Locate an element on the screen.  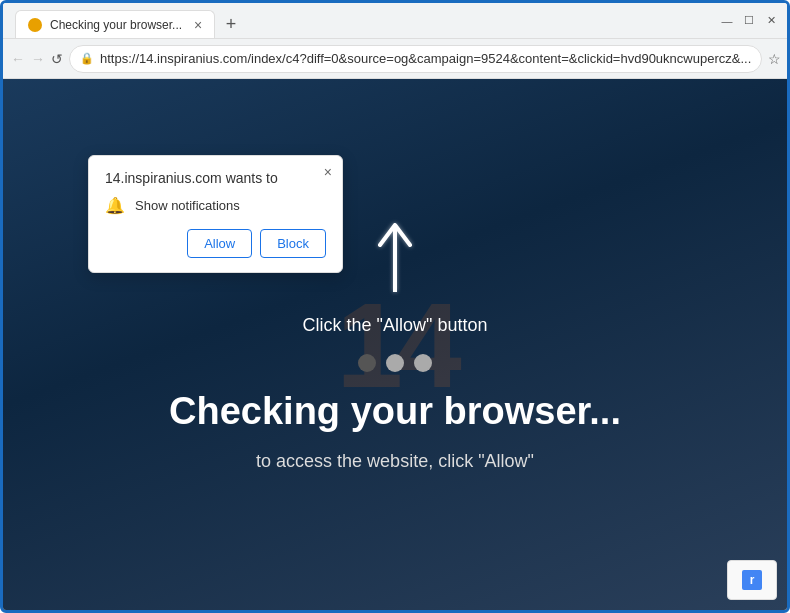
title-bar: Checking your browser... × + — ☐ ✕ is located at coordinates (395, 21).